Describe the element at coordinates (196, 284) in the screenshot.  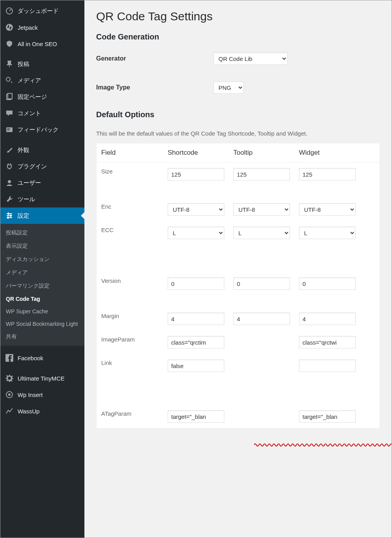
I see `version-shortcode-input` at that location.